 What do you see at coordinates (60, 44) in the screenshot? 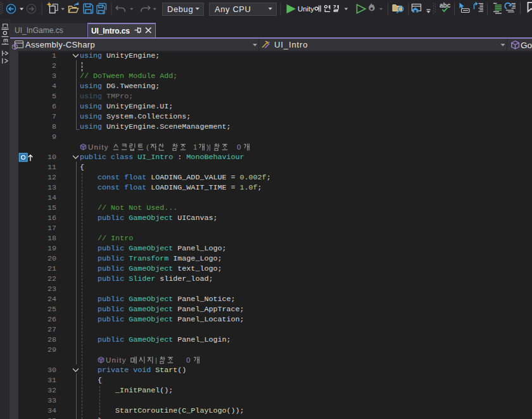
I see `svg-text: Assembly-CSharp` at bounding box center [60, 44].